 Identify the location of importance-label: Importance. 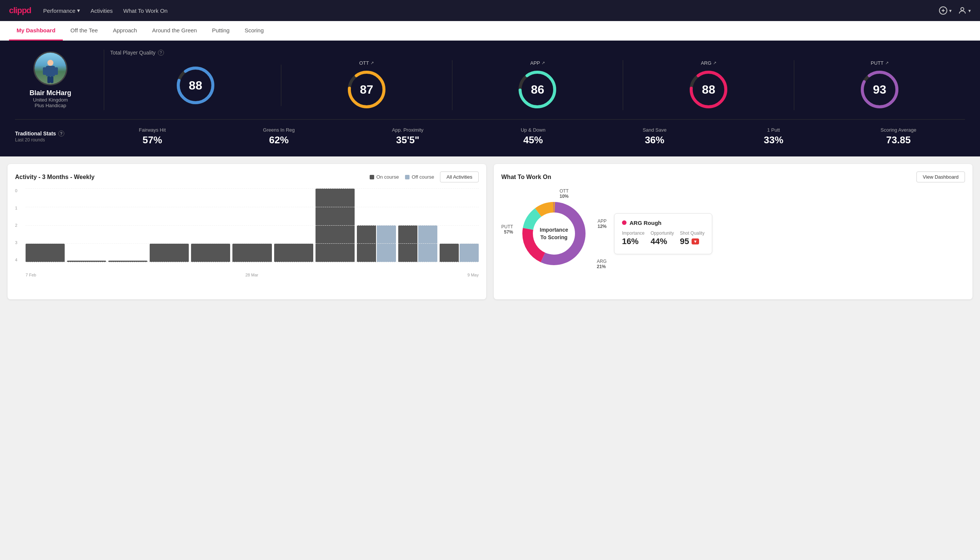
(634, 233).